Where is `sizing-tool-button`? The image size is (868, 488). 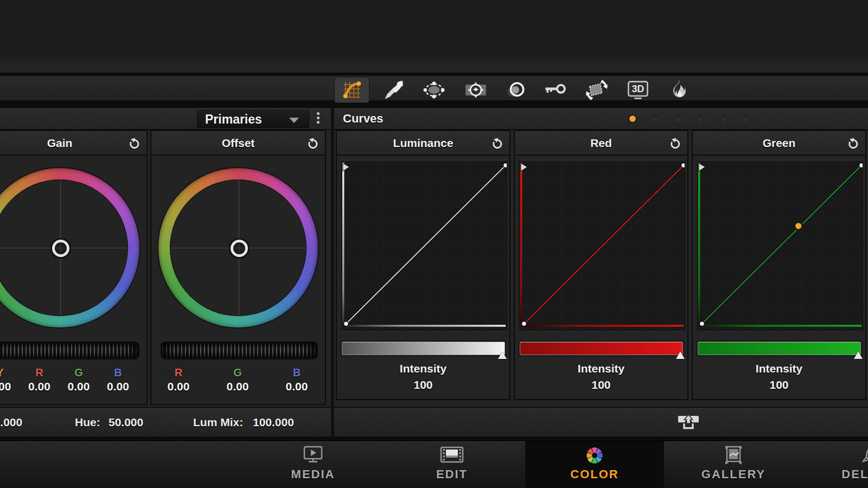 sizing-tool-button is located at coordinates (597, 90).